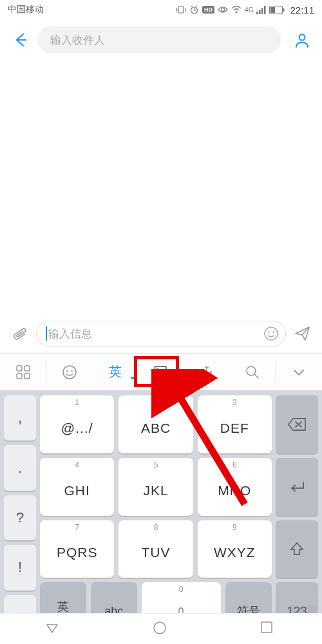 This screenshot has height=644, width=322. Describe the element at coordinates (156, 424) in the screenshot. I see `key-2-abc: 2ABC` at that location.